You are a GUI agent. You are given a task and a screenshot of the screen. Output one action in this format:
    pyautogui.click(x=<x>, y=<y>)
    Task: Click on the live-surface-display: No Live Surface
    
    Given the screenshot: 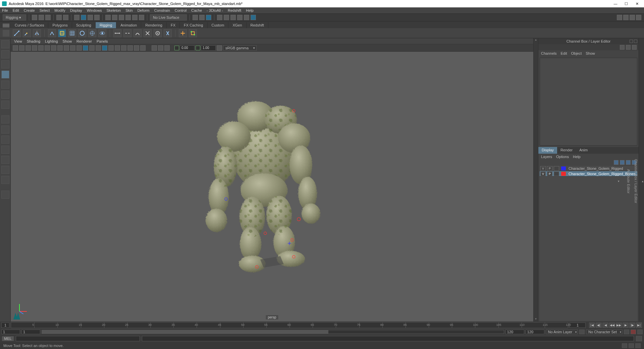 What is the action you would take?
    pyautogui.click(x=168, y=17)
    